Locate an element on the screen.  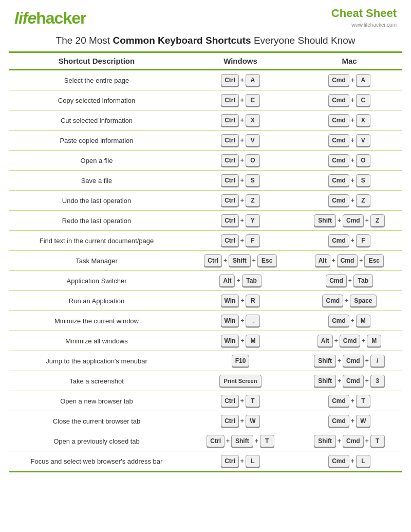
row-description: Focus and select web browser's address b… is located at coordinates (97, 462).